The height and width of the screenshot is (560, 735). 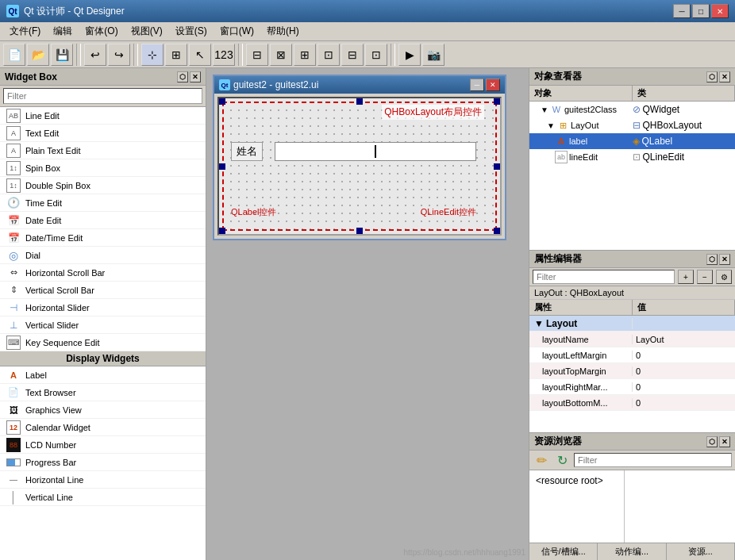 What do you see at coordinates (632, 125) in the screenshot?
I see `tree-item-layout: ▼ ⊞ LayOut ⊟ QHBoxLayout` at bounding box center [632, 125].